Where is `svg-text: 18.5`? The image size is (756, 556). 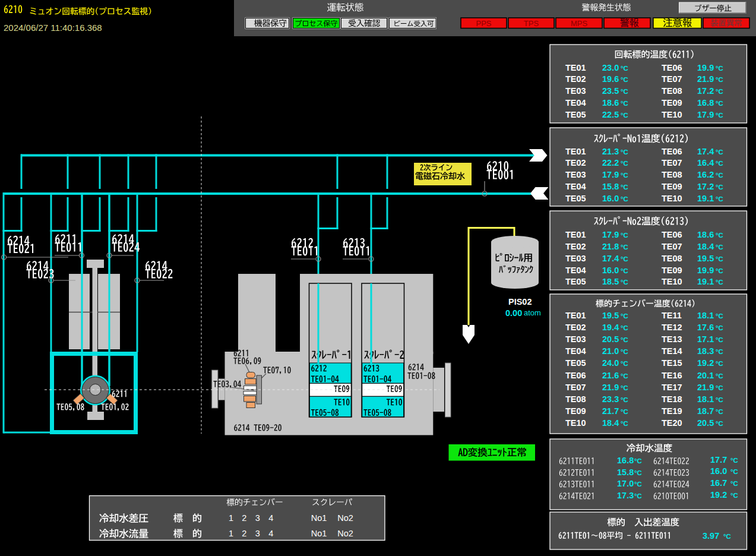
svg-text: 18.5 is located at coordinates (611, 282).